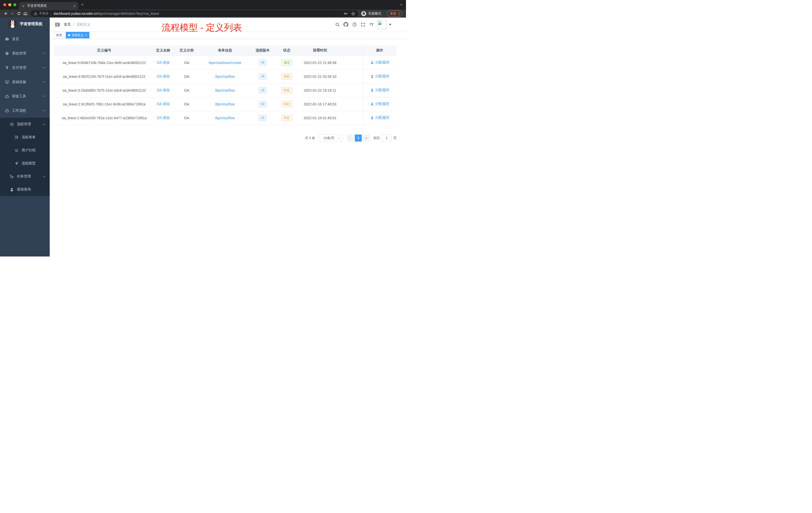  Describe the element at coordinates (59, 35) in the screenshot. I see `tag-home: 首页` at that location.